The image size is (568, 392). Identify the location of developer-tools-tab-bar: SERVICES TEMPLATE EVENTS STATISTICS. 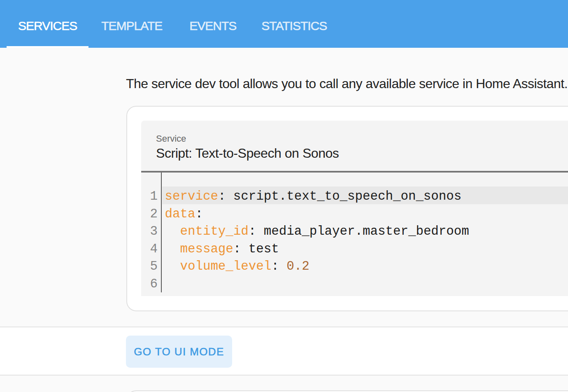
(284, 24).